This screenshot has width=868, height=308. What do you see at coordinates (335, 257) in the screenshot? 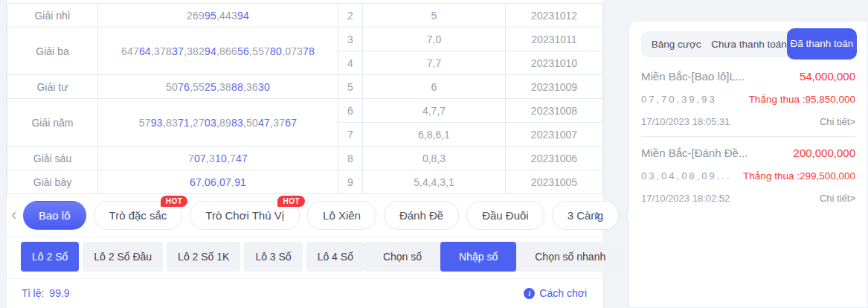
I see `bet-type-tab: Lô 4 Số` at bounding box center [335, 257].